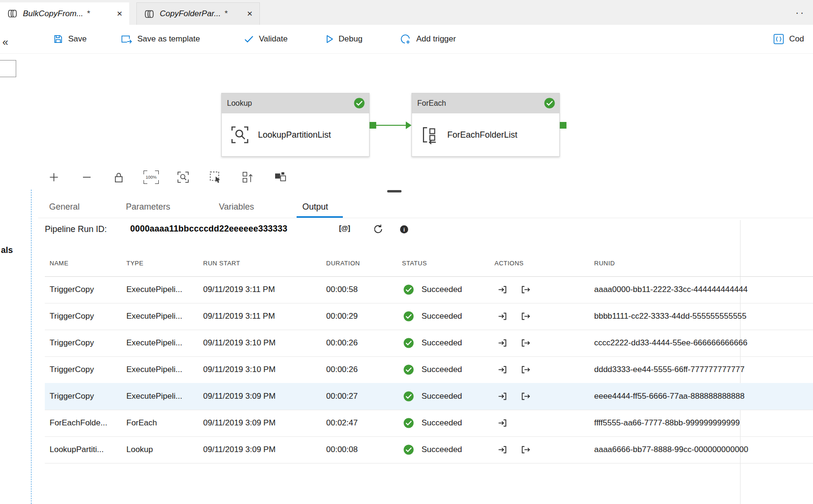 This screenshot has height=504, width=813. Describe the element at coordinates (151, 177) in the screenshot. I see `zoom-reset-button: 100%` at that location.